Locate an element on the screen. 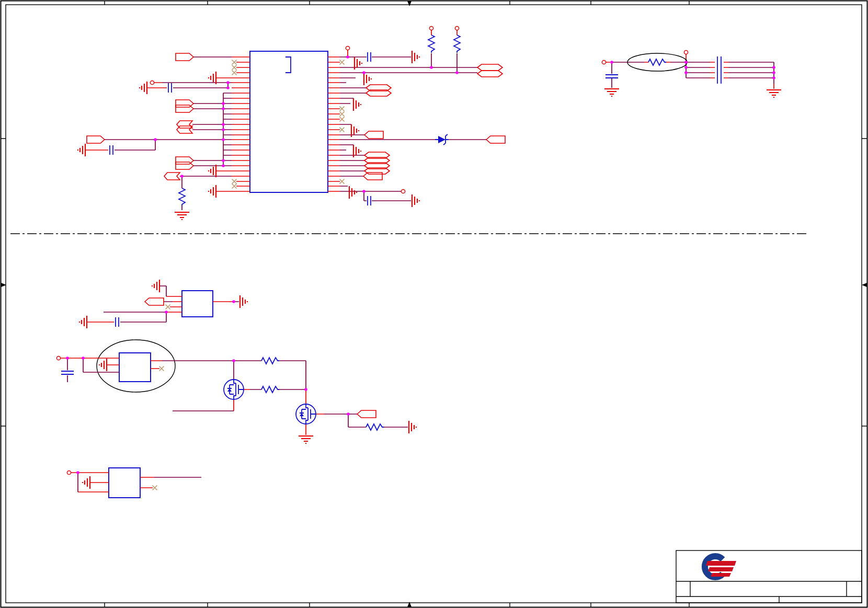  ic-c-body is located at coordinates (124, 483).